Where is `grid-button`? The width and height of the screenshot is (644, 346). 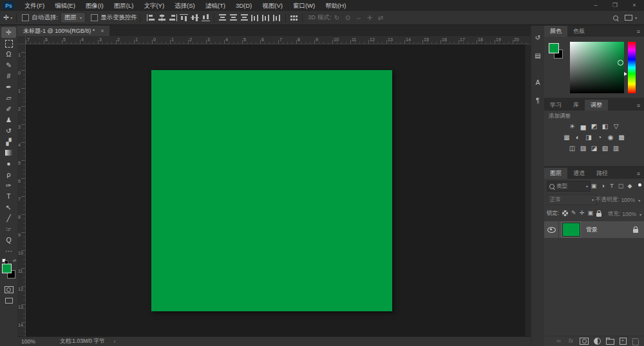 grid-button is located at coordinates (294, 18).